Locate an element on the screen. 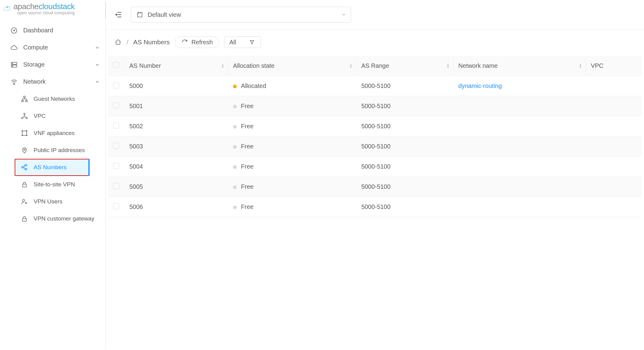  col-vpc: VPC is located at coordinates (614, 66).